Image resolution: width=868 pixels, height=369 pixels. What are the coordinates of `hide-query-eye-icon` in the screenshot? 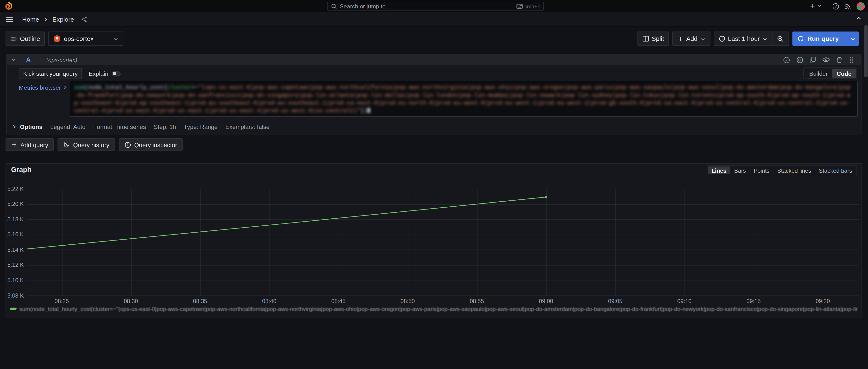 It's located at (826, 60).